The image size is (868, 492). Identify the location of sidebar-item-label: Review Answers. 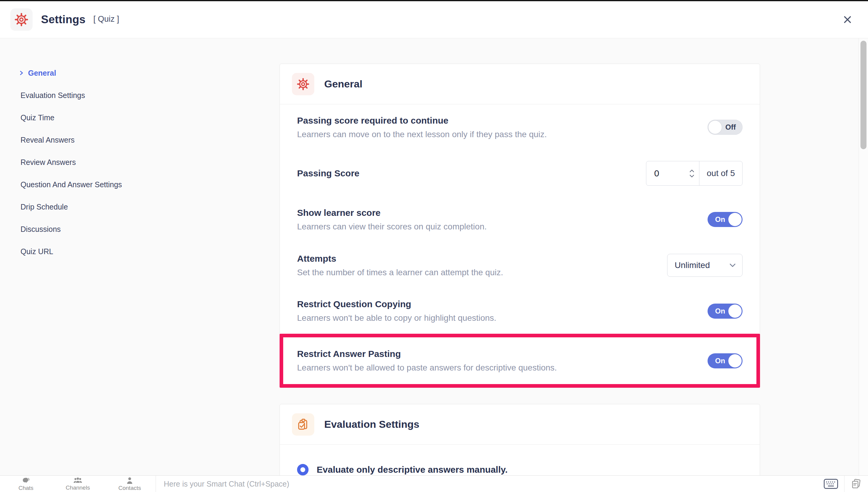
(47, 162).